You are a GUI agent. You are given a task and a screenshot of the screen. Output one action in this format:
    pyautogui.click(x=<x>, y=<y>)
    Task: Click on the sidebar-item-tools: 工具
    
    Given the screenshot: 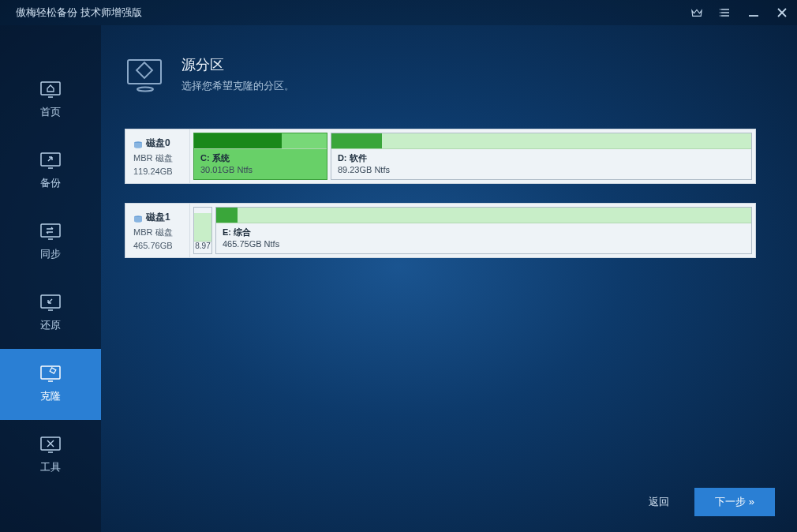 What is the action you would take?
    pyautogui.click(x=51, y=455)
    